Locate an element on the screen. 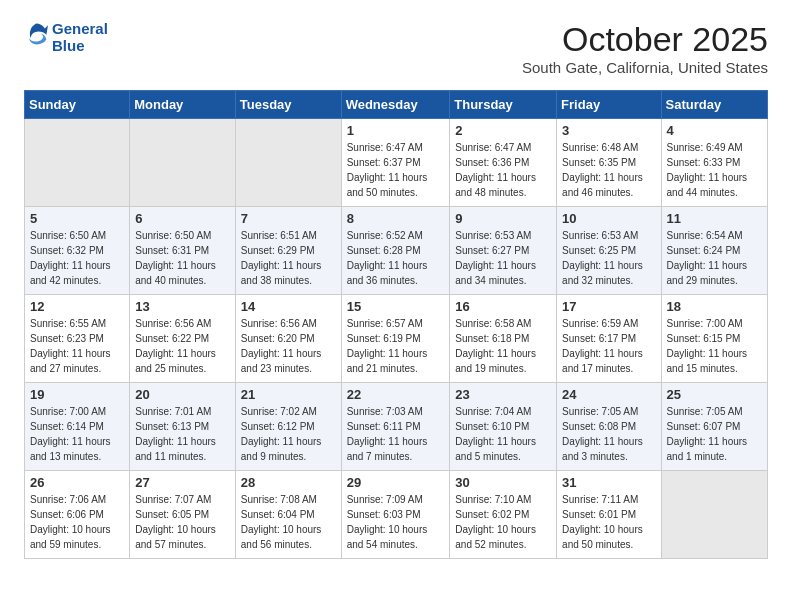  day-info: Sunrise: 6:56 AMSunset: 6:22 PMDaylight:… is located at coordinates (182, 346).